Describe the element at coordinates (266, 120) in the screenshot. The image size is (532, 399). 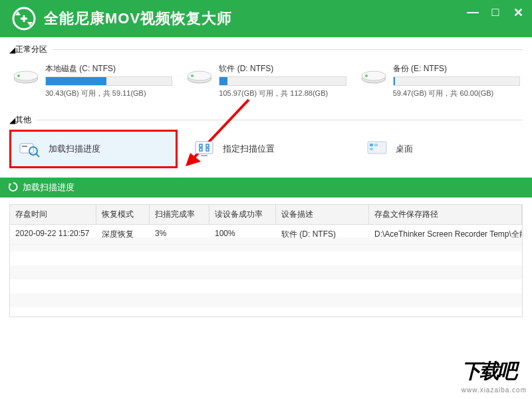
I see `section-others-header: ◢ 其他` at that location.